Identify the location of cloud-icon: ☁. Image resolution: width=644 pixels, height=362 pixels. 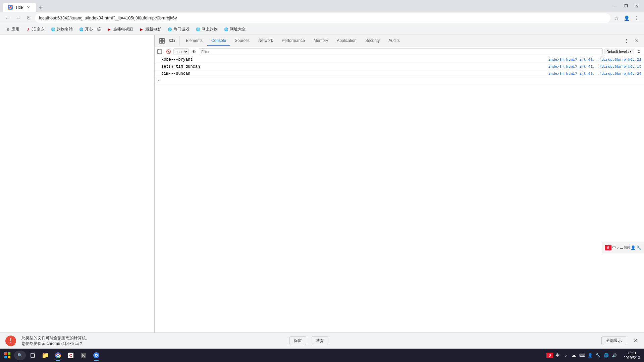
(622, 248).